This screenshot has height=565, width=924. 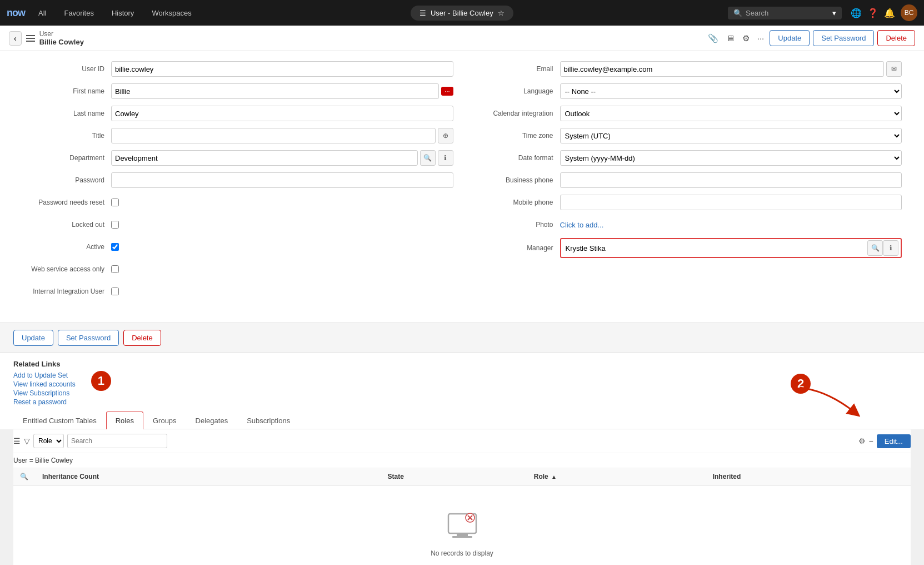 I want to click on set-password-button-top: Set Password, so click(x=843, y=38).